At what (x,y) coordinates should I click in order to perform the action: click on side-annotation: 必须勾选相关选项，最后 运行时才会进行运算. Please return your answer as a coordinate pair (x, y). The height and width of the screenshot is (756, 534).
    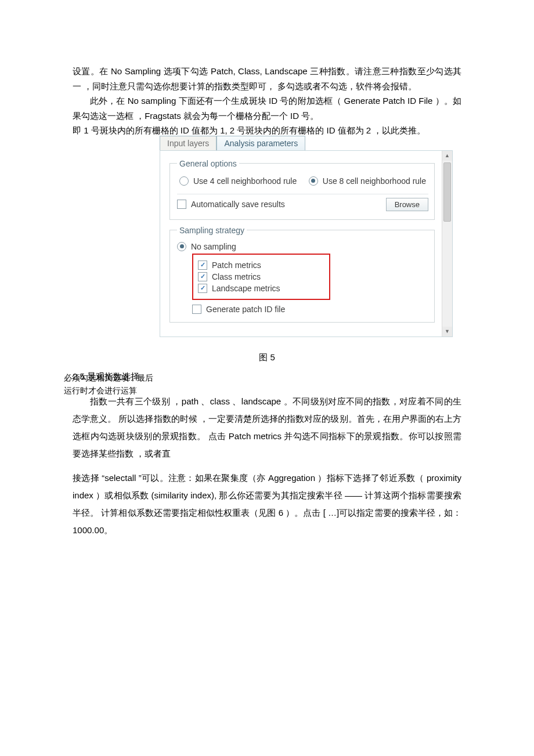
    Looking at the image, I should click on (113, 384).